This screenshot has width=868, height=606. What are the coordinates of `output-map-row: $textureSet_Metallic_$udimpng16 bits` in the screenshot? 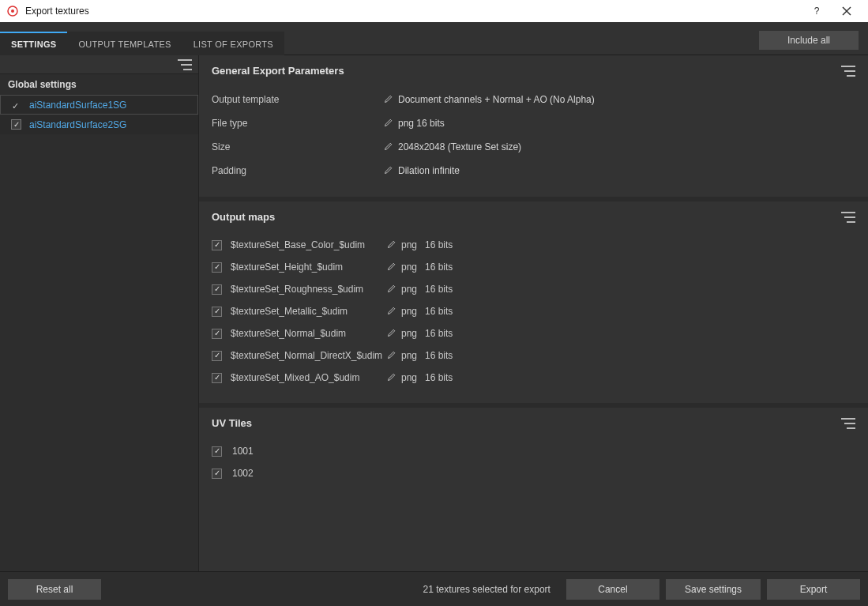 It's located at (534, 311).